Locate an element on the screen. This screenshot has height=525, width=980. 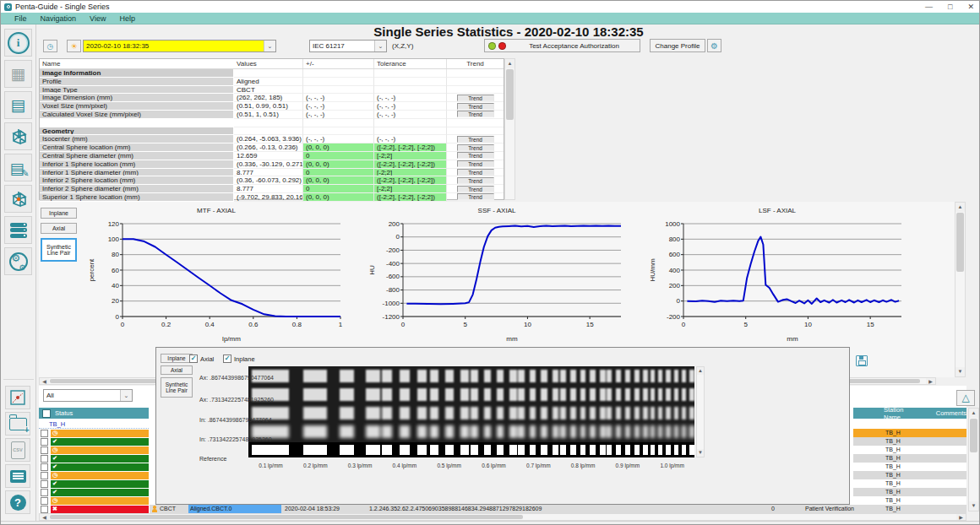
selected-series-row: CBCT Aligned.CBCT.0 2020-02-04 18:53:29 … is located at coordinates (558, 509).